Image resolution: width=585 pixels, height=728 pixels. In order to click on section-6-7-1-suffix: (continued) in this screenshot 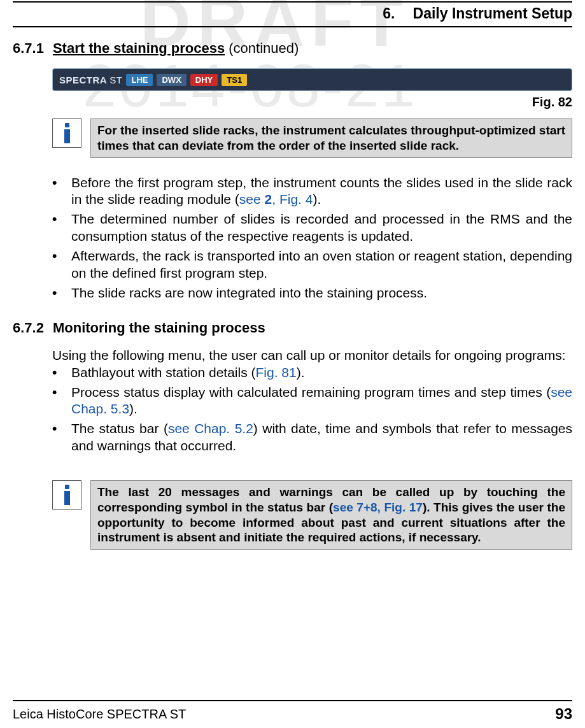, I will do `click(262, 48)`.